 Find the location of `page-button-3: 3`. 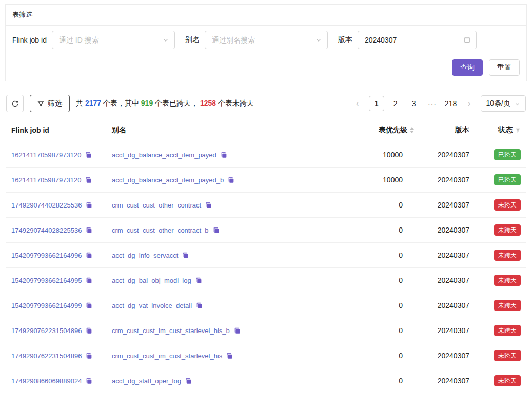

page-button-3: 3 is located at coordinates (414, 104).